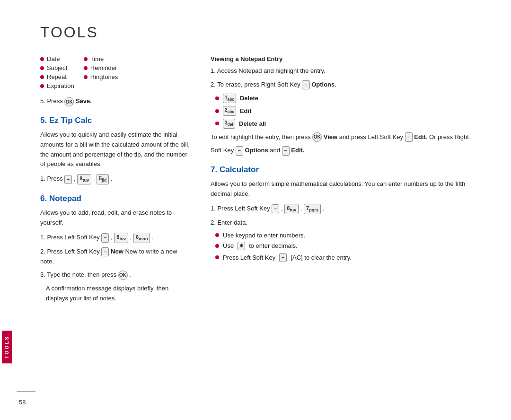  I want to click on and-press-left: and press Left Soft Key, so click(372, 137).